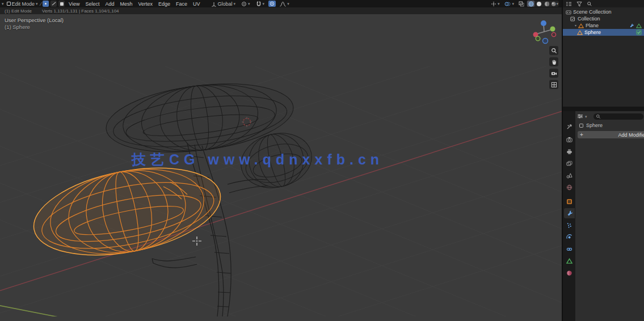  I want to click on transform-cluster: Global ▾ ▾ ▾ ▾, so click(250, 4).